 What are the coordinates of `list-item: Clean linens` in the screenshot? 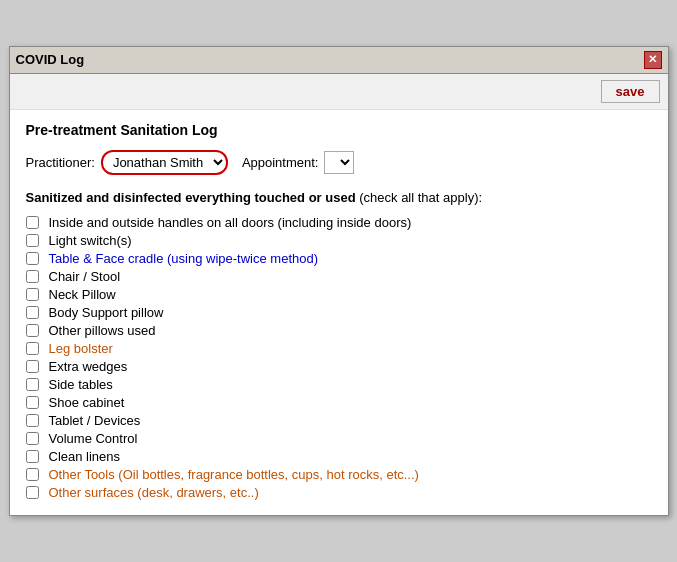 It's located at (339, 456).